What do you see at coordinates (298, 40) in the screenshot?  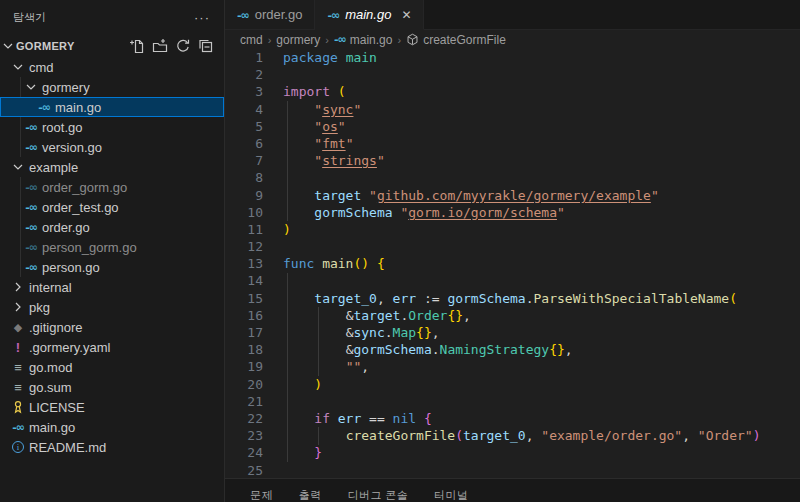 I see `breadcrumb-item-gormery: gormery` at bounding box center [298, 40].